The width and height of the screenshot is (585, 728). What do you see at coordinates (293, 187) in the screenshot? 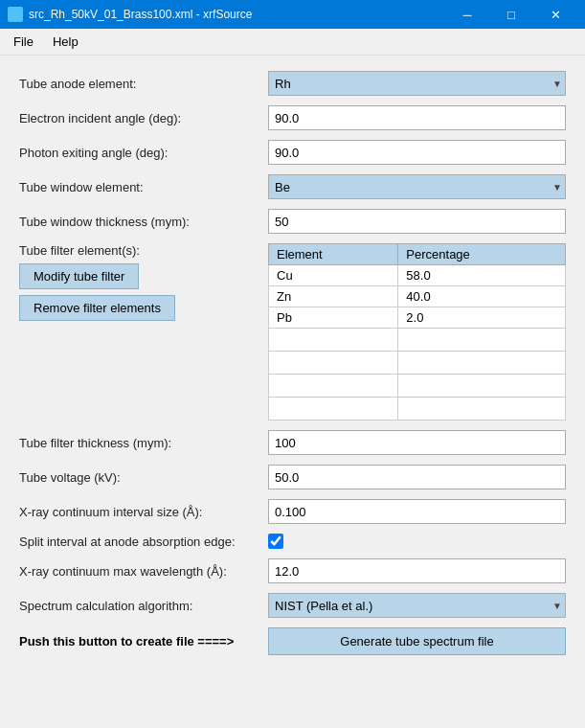
I see `tube-window-row: Tube window element: Be ▼` at bounding box center [293, 187].